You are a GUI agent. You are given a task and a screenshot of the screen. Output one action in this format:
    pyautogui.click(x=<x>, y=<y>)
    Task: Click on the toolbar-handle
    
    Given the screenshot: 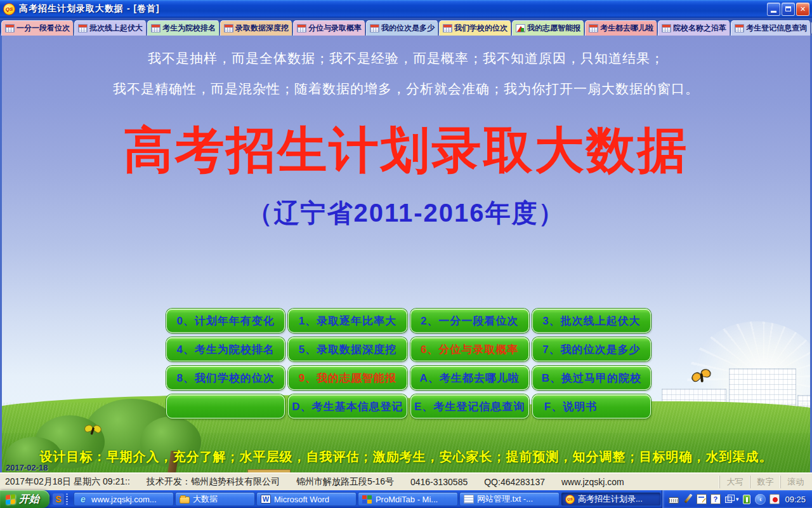 What is the action you would take?
    pyautogui.click(x=67, y=499)
    